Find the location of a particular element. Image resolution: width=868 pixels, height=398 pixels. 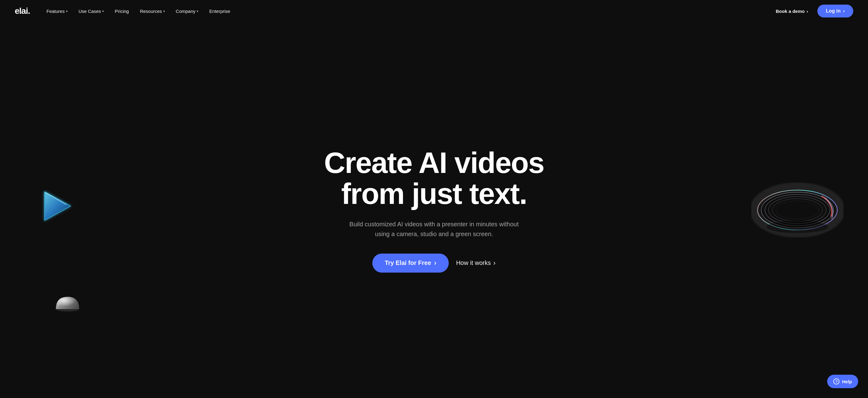

try-free-label: Try Elai for Free is located at coordinates (408, 263).